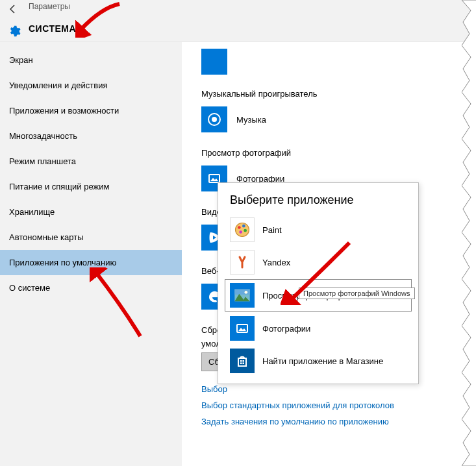 Image resolution: width=476 pixels, height=466 pixels. Describe the element at coordinates (91, 212) in the screenshot. I see `sidebar-item-storage: Хранилище` at that location.